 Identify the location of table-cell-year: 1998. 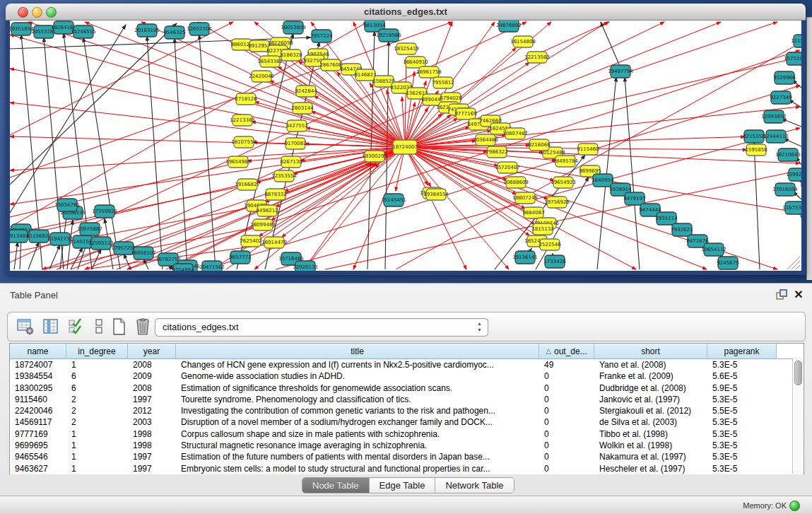
(152, 434).